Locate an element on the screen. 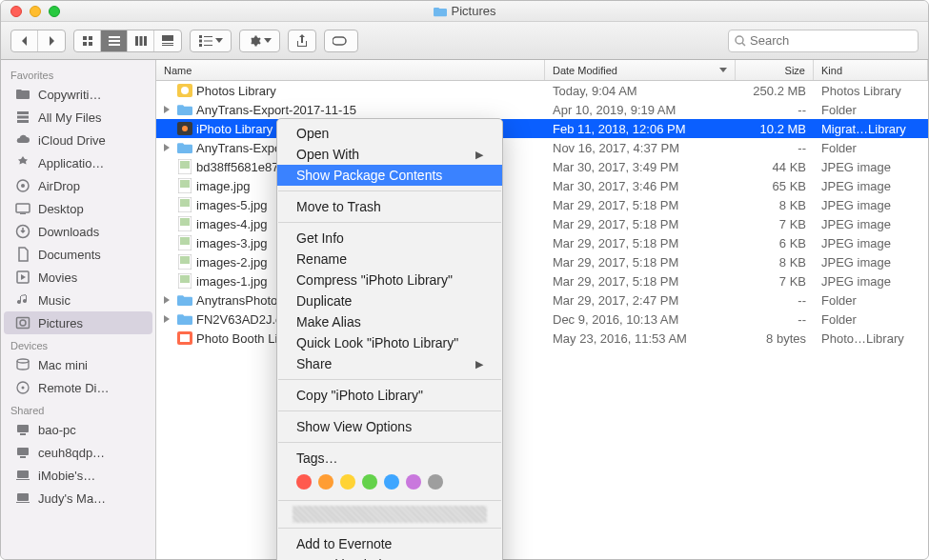  sidebar-item: bao-pc is located at coordinates (78, 430).